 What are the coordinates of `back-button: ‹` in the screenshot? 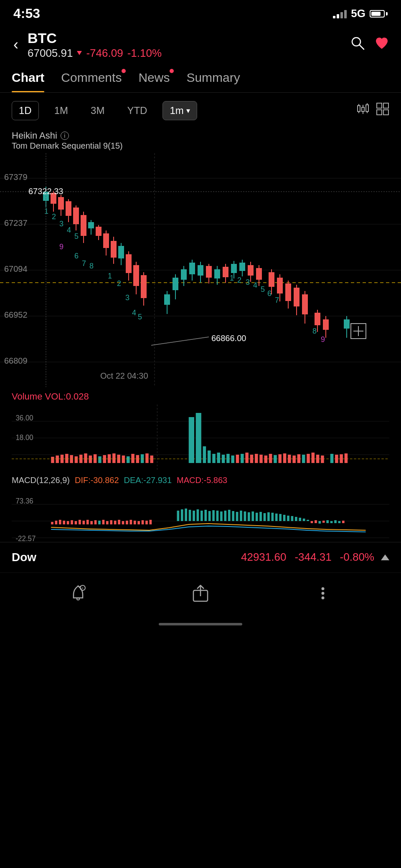 It's located at (16, 45).